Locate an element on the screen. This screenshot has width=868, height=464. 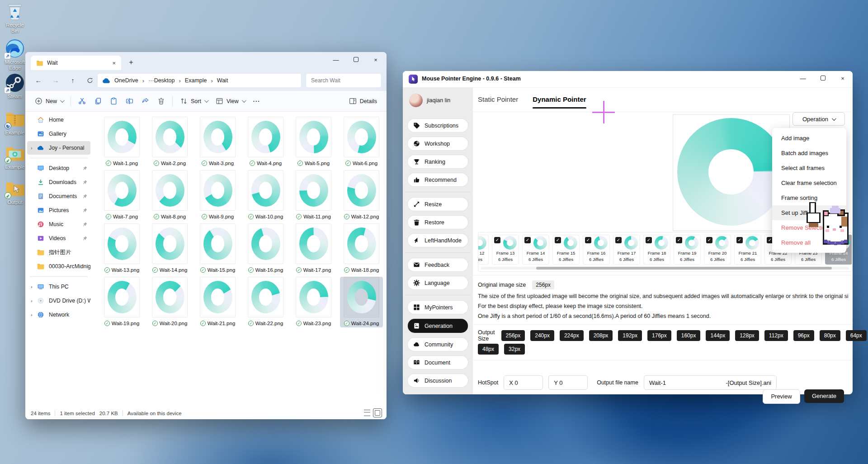
frame-tile-21: ✓Frame 216 Jiffies is located at coordinates (748, 250).